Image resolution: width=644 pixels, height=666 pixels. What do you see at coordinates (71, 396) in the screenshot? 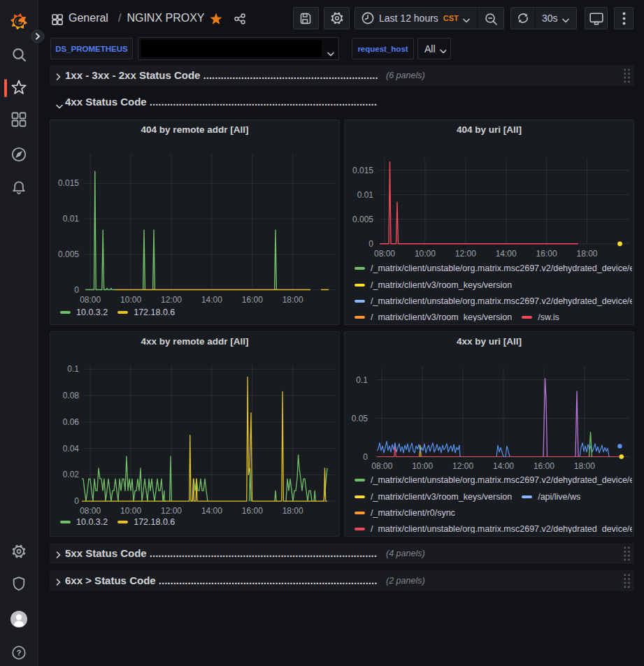
I see `svg-text: 0.08` at bounding box center [71, 396].